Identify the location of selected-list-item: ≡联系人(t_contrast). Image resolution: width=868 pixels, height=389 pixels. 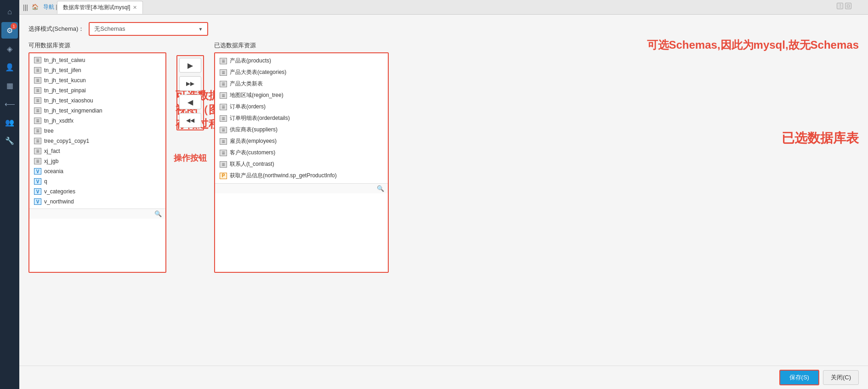
(301, 164).